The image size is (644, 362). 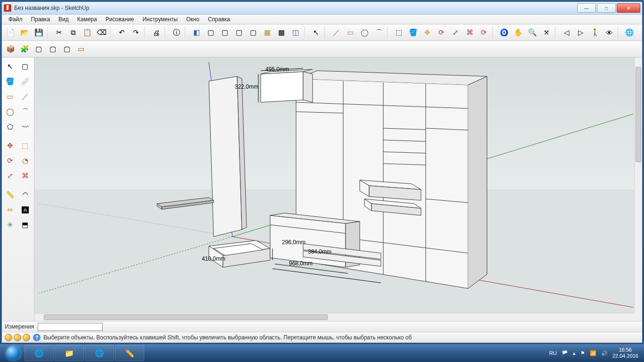 What do you see at coordinates (64, 19) in the screenshot?
I see `menu-view: Вид` at bounding box center [64, 19].